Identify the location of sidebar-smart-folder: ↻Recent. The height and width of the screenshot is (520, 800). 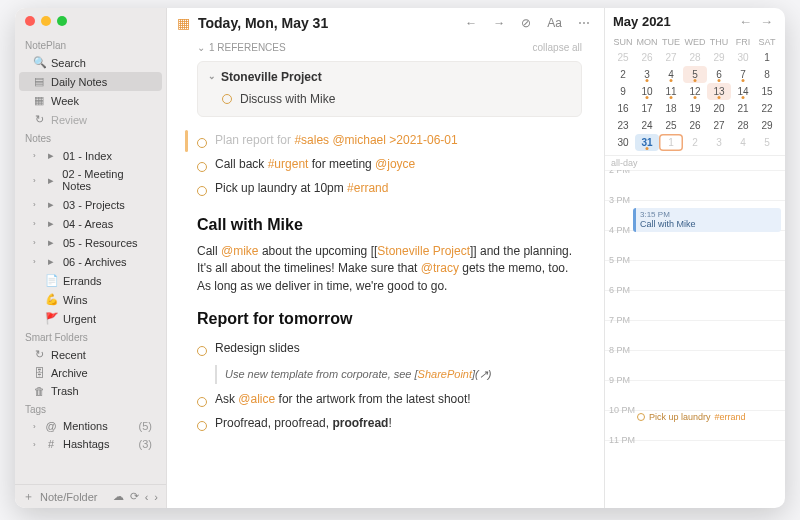
(90, 354).